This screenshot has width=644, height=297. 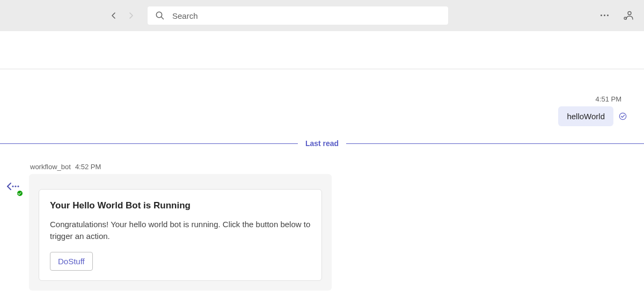 I want to click on dostuff-button: DoStuff, so click(x=71, y=261).